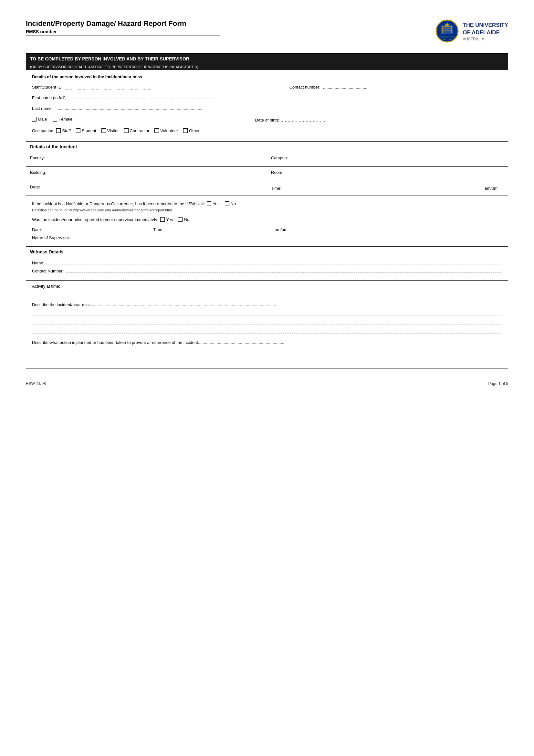  Describe the element at coordinates (267, 87) in the screenshot. I see `staff-contact-row: Staff/Student ID: __ __ __ __ __ __ __ C…` at that location.